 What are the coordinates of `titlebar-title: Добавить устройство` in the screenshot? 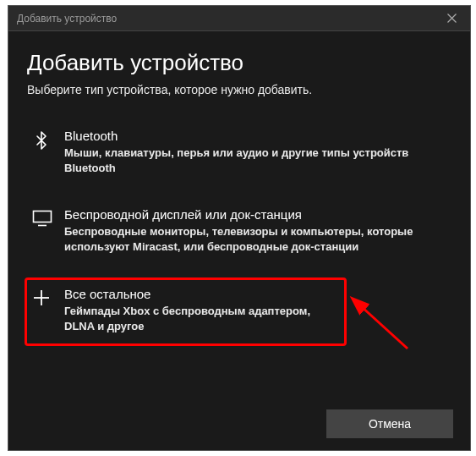 It's located at (67, 19).